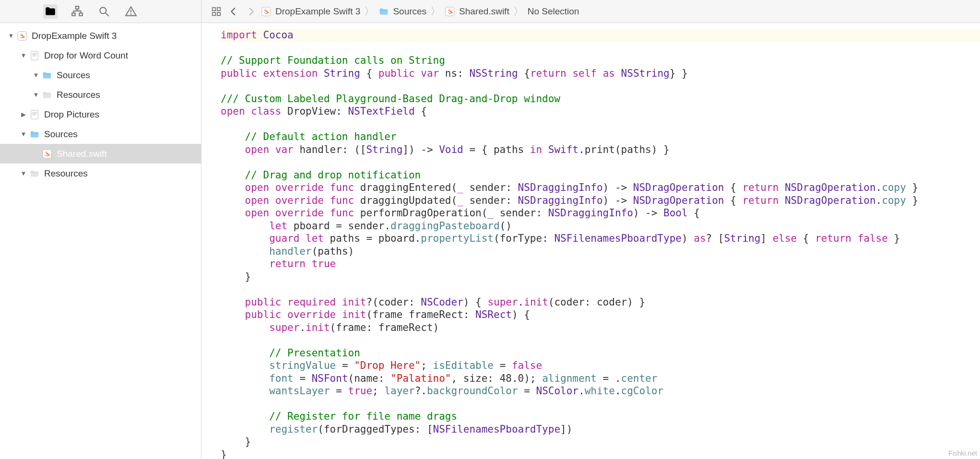  I want to click on code-line: // Presentation, so click(601, 353).